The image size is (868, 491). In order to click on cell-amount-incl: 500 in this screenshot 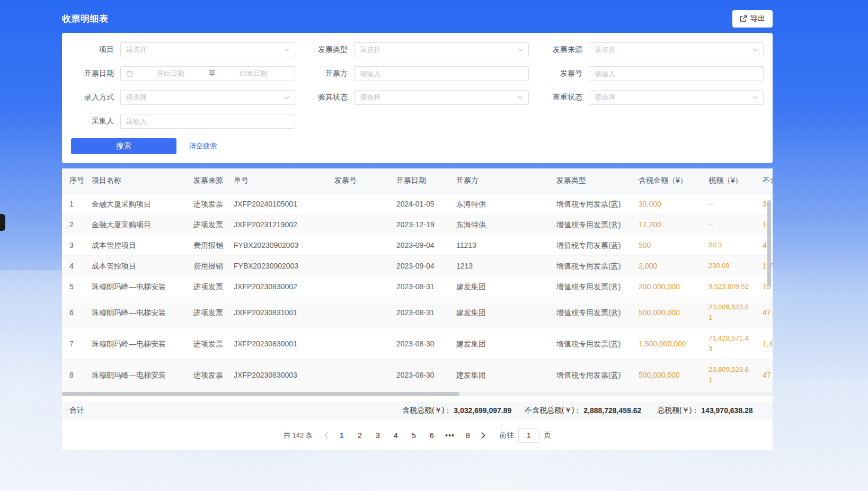, I will do `click(668, 245)`.